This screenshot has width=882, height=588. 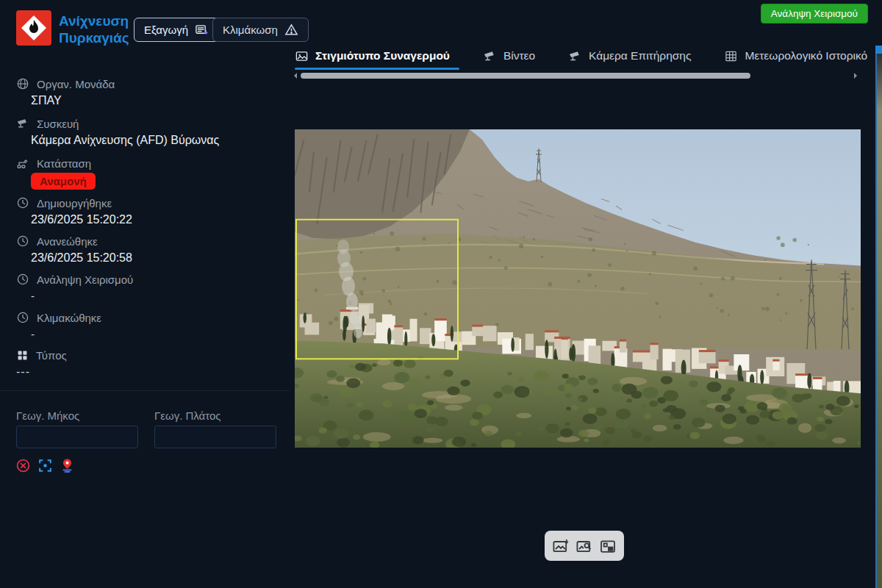 What do you see at coordinates (639, 56) in the screenshot?
I see `tab-label: Κάμερα Επιτήρησης` at bounding box center [639, 56].